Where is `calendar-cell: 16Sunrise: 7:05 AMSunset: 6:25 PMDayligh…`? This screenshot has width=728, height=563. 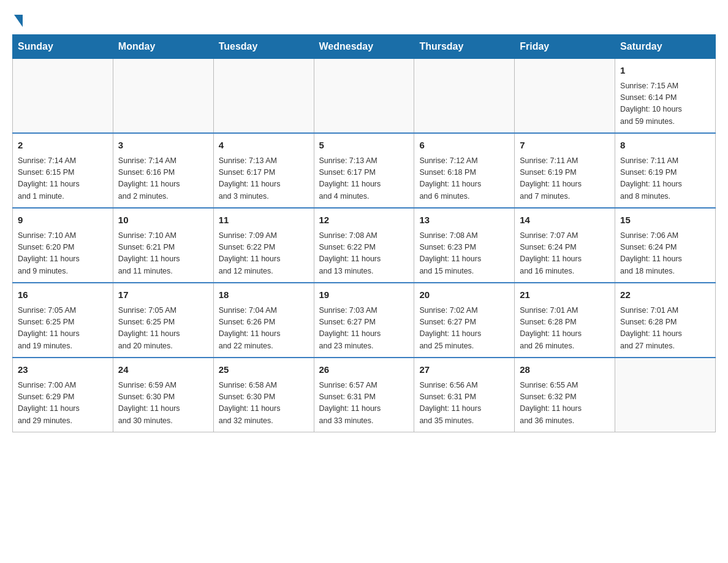 calendar-cell: 16Sunrise: 7:05 AMSunset: 6:25 PMDayligh… is located at coordinates (63, 320).